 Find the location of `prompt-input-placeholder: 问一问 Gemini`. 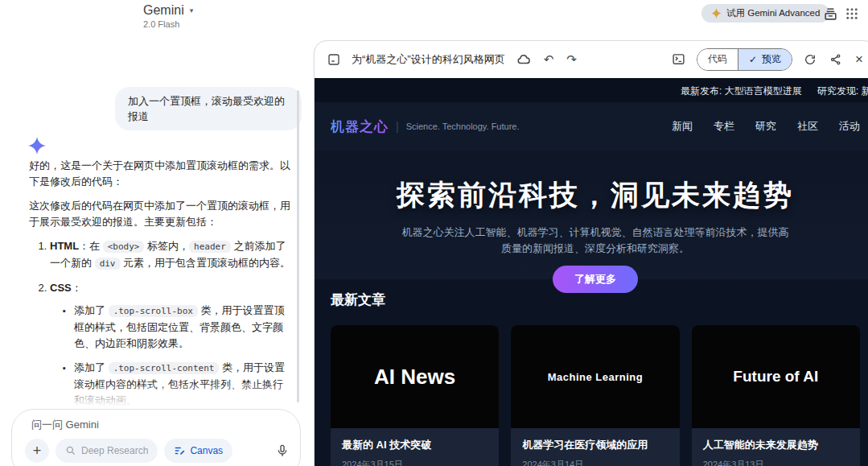

prompt-input-placeholder: 问一问 Gemini is located at coordinates (65, 425).